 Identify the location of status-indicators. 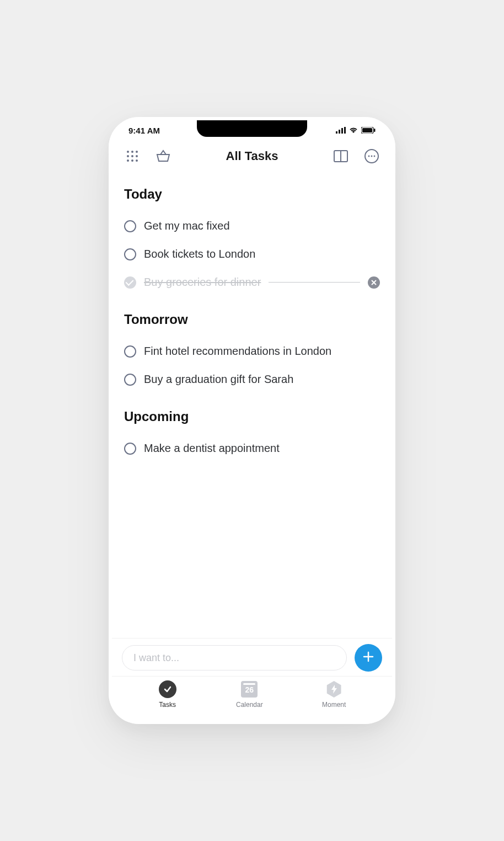
(356, 130).